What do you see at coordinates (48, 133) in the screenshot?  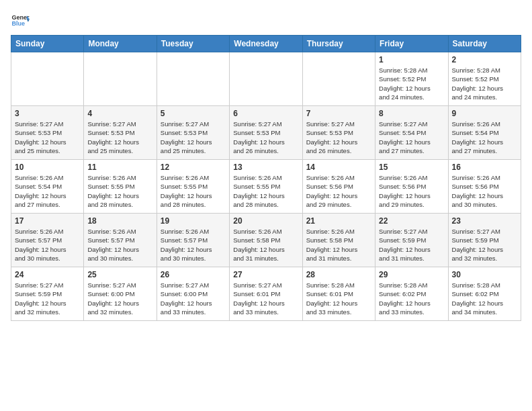 I see `calendar-cell: 3Sunrise: 5:27 AM Sunset: 5:53 PM Daylig…` at bounding box center [48, 133].